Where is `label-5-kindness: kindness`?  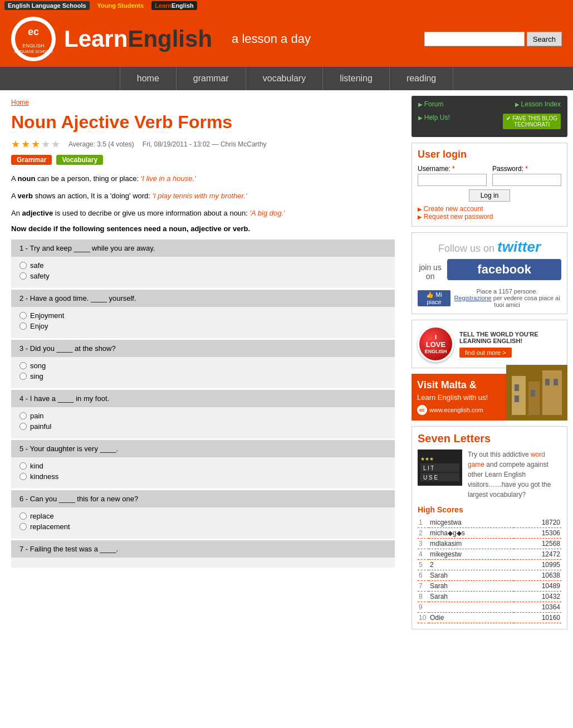 label-5-kindness: kindness is located at coordinates (45, 477).